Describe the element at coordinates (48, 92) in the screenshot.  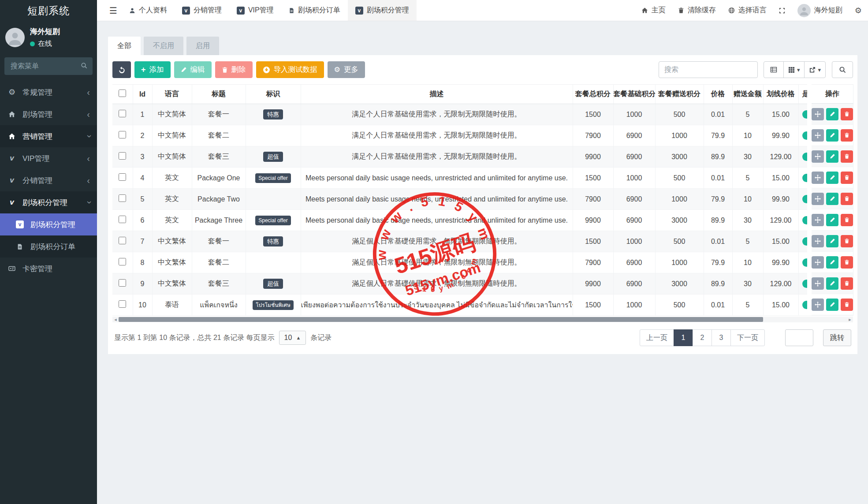
I see `sidebar-item-general: ⚙常规管理‹` at that location.